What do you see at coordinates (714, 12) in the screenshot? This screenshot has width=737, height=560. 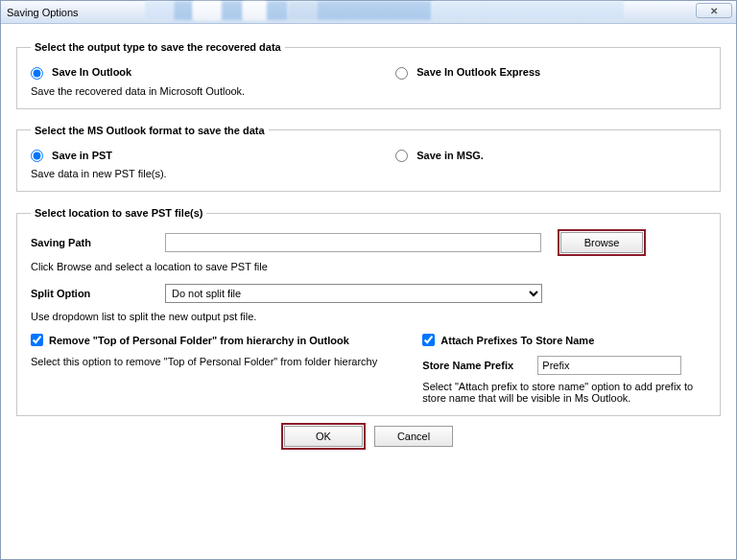 I see `close-icon: ✕` at bounding box center [714, 12].